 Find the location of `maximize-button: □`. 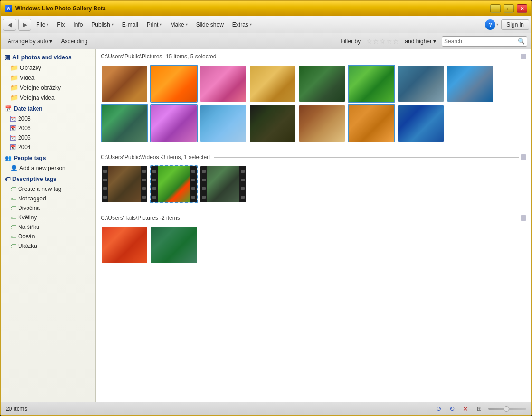

maximize-button: □ is located at coordinates (509, 9).